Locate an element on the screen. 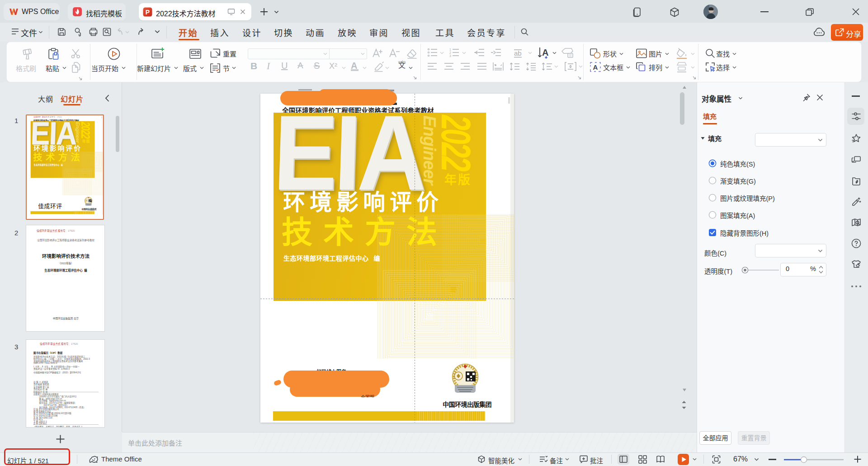  svg-text: 1 is located at coordinates (450, 50).